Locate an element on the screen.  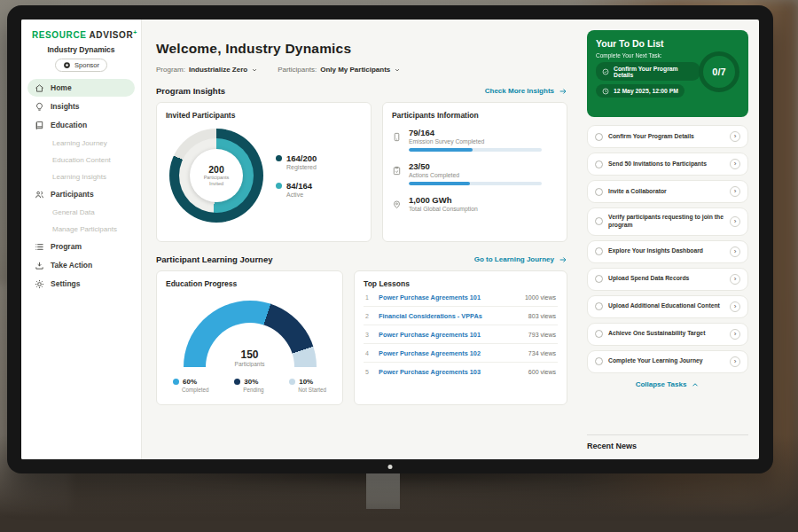
sponsor-badge: Sponsor is located at coordinates (82, 66).